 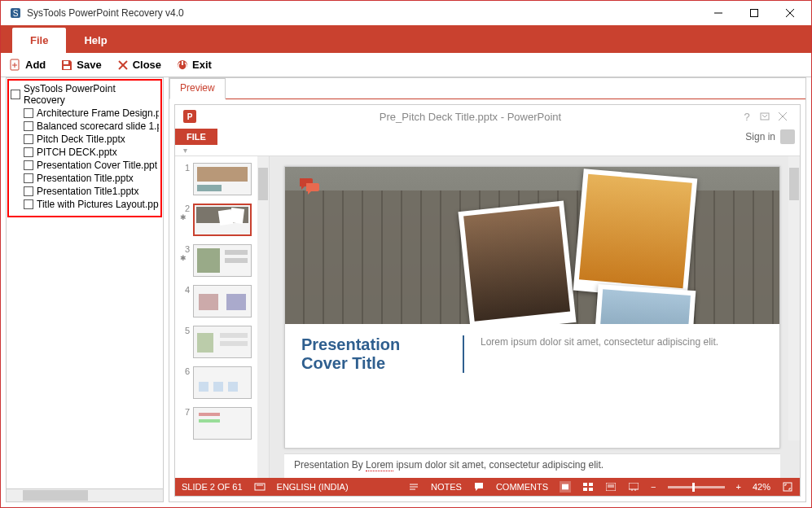 I want to click on close-button, so click(x=790, y=13).